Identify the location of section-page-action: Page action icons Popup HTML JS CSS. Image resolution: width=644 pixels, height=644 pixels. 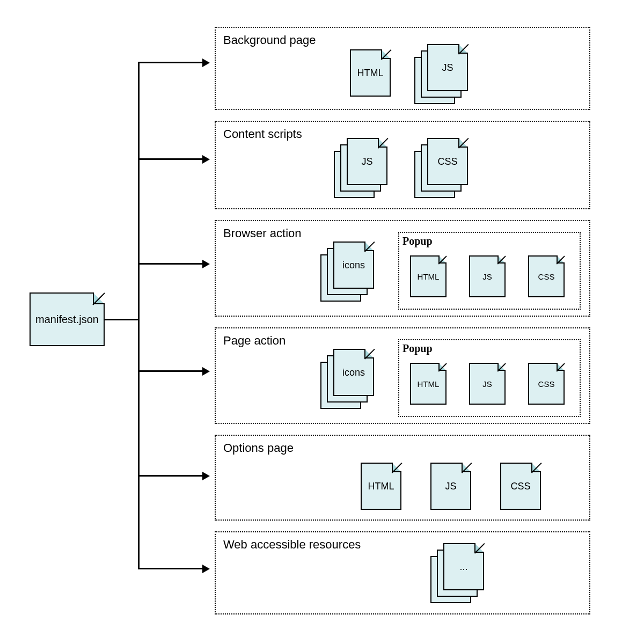
(402, 376).